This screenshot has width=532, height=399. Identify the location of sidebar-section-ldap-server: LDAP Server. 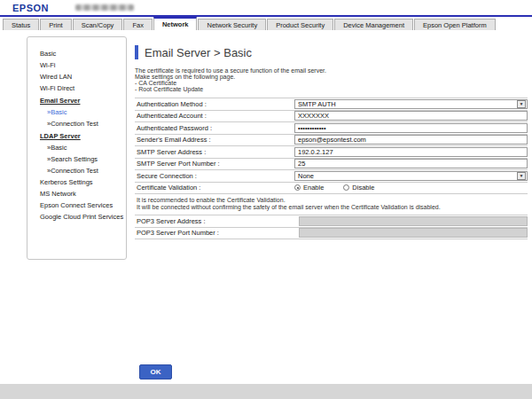
(82, 137).